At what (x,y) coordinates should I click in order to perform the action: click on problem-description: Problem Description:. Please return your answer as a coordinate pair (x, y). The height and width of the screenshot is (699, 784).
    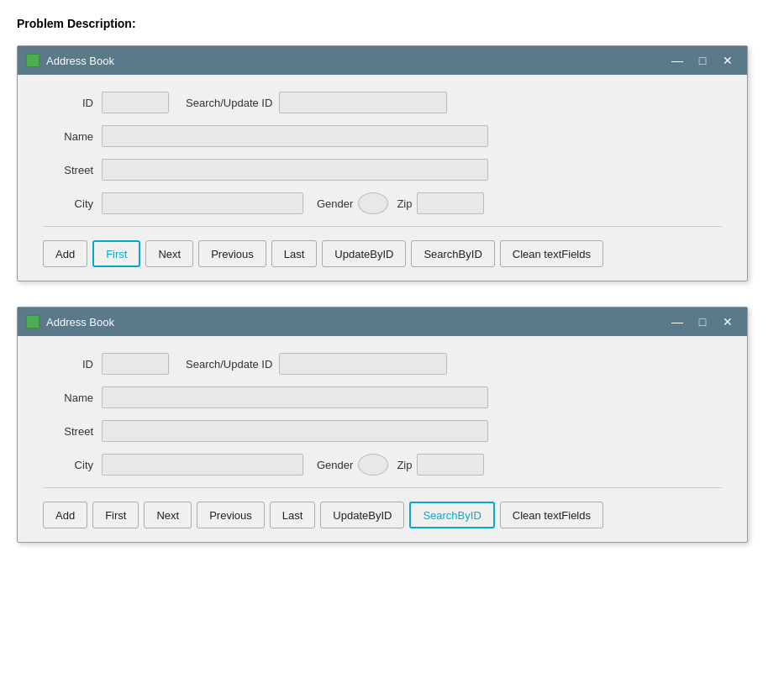
    Looking at the image, I should click on (392, 24).